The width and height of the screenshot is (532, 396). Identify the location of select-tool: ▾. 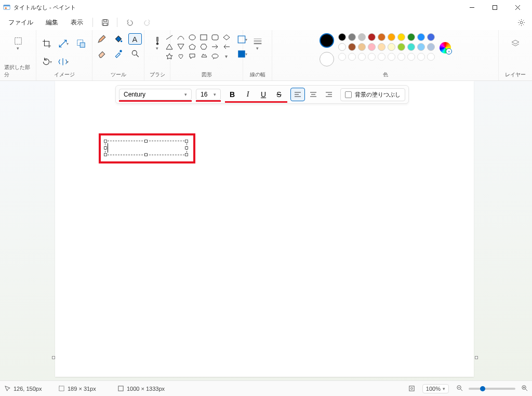
(18, 44).